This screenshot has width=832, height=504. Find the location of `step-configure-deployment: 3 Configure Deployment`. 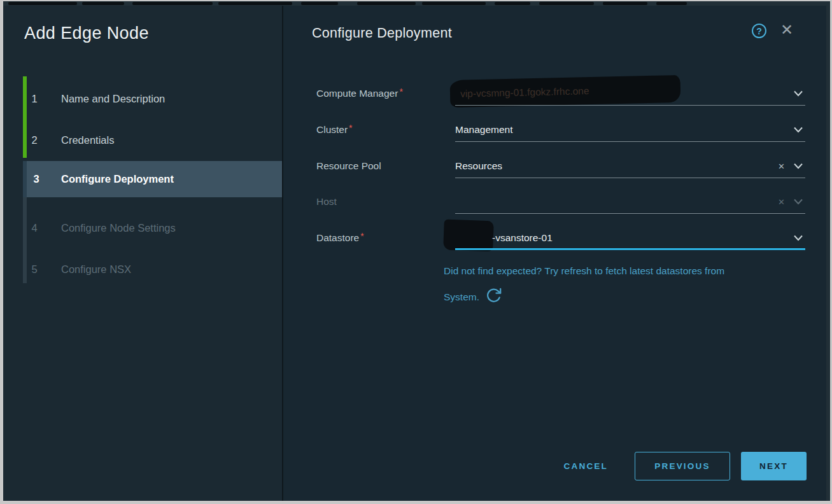

step-configure-deployment: 3 Configure Deployment is located at coordinates (153, 179).